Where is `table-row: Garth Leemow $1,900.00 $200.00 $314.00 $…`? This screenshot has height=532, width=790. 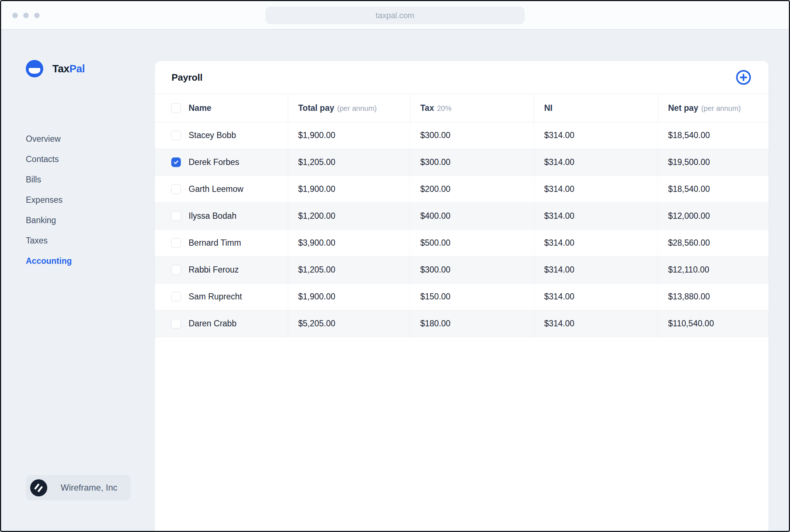 table-row: Garth Leemow $1,900.00 $200.00 $314.00 $… is located at coordinates (461, 189).